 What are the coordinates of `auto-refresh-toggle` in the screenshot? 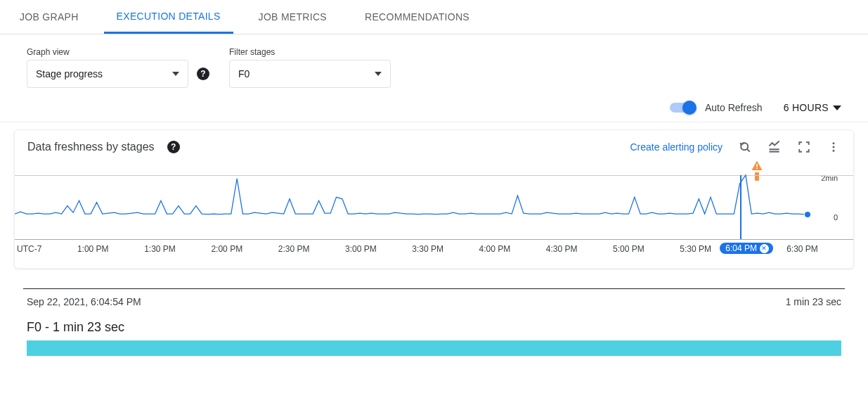 It's located at (682, 108).